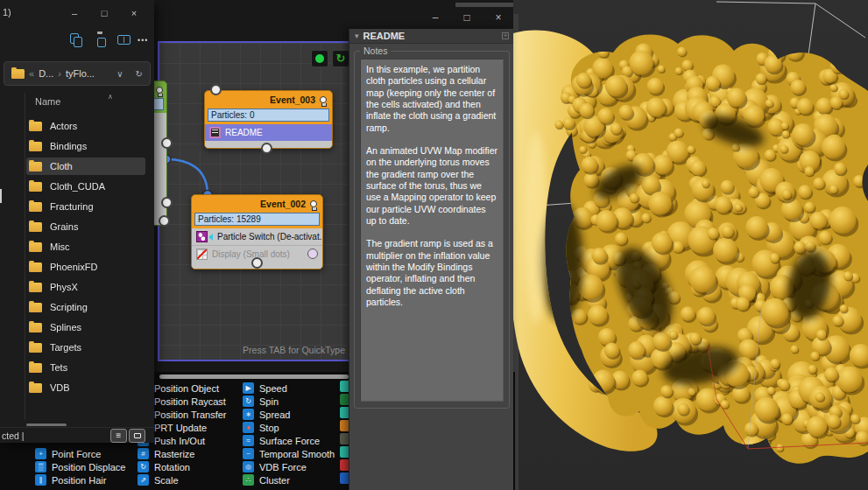  What do you see at coordinates (190, 402) in the screenshot?
I see `depot-item-label: Position Raycast` at bounding box center [190, 402].